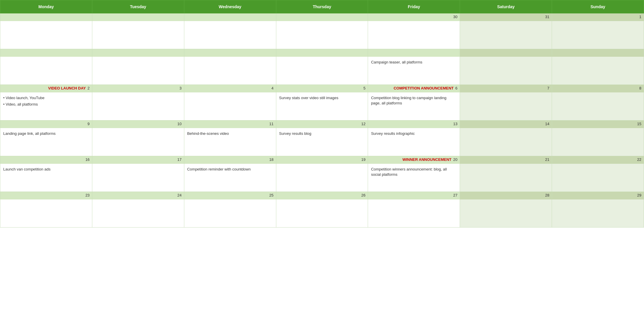  Describe the element at coordinates (427, 160) in the screenshot. I see `date-label: WINNER ANNOUNCEMENT` at that location.